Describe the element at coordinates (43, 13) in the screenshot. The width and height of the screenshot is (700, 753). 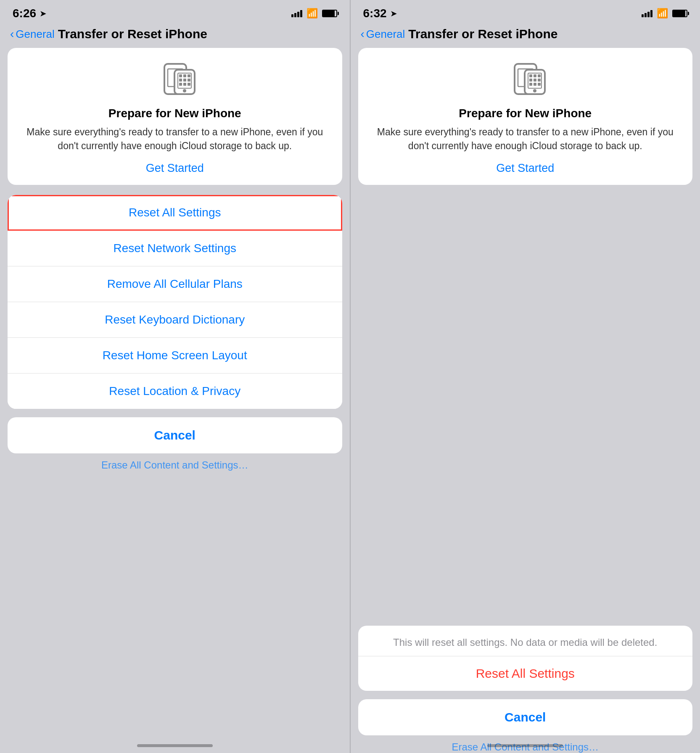
I see `left-location-icon: ➤` at that location.